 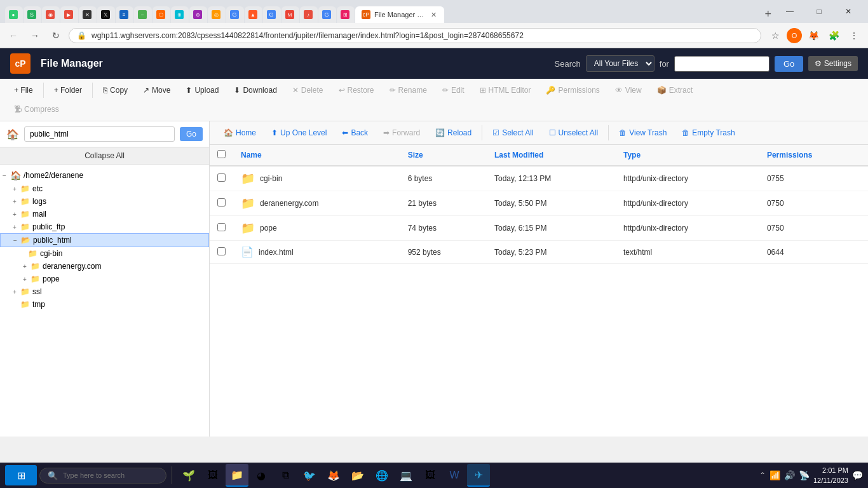 I want to click on permissions-button: 🔑 Permissions, so click(x=573, y=90).